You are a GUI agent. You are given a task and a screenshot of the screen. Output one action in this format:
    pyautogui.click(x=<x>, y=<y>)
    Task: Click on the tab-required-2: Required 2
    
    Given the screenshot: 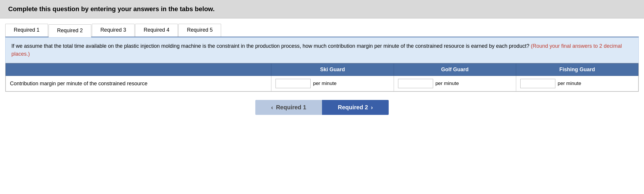 What is the action you would take?
    pyautogui.click(x=70, y=31)
    